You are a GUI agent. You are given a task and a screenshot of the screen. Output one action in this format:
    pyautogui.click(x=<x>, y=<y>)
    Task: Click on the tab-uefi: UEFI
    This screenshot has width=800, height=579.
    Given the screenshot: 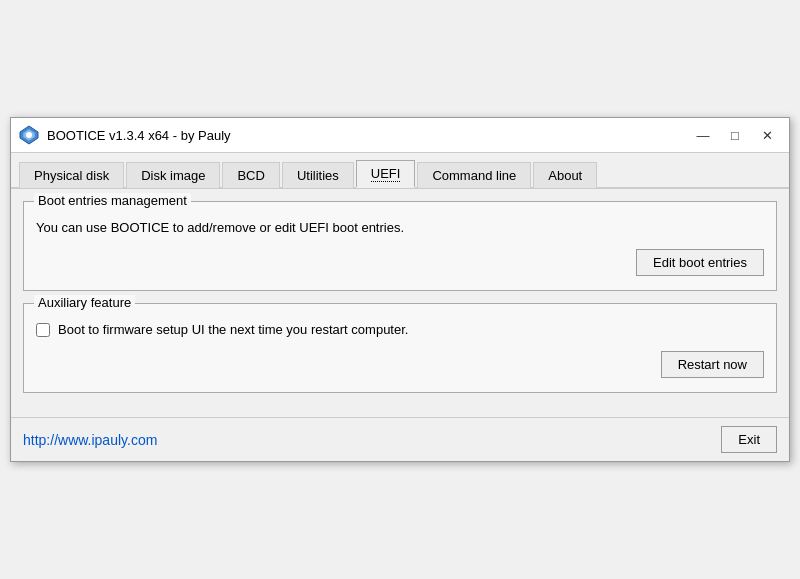 What is the action you would take?
    pyautogui.click(x=386, y=174)
    